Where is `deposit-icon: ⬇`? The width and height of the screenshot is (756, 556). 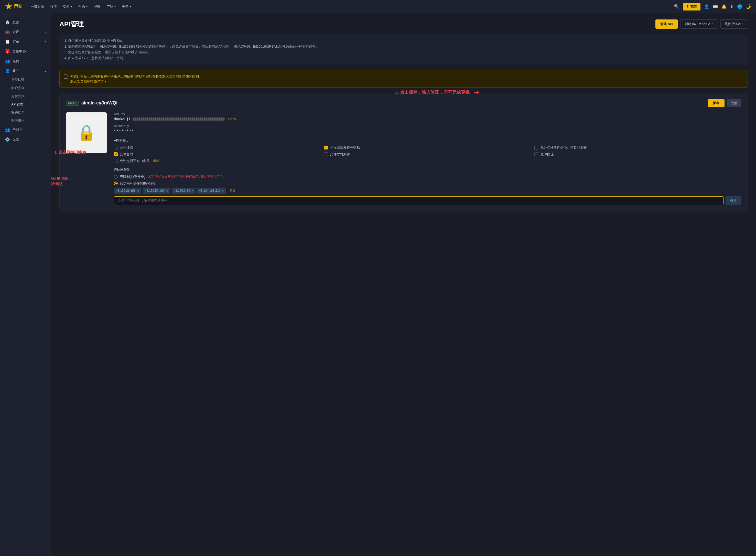 deposit-icon: ⬇ is located at coordinates (688, 7).